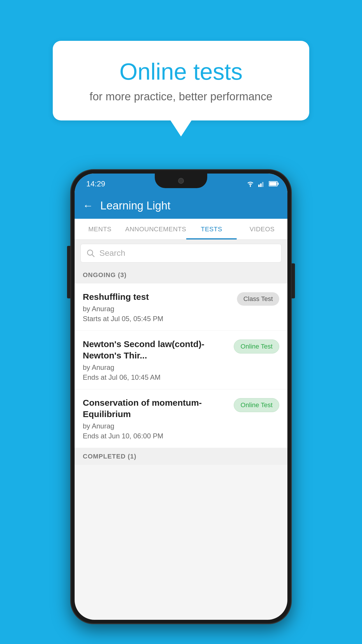 The width and height of the screenshot is (362, 644). I want to click on bubble-subtitle: for more practice, better performance, so click(181, 97).